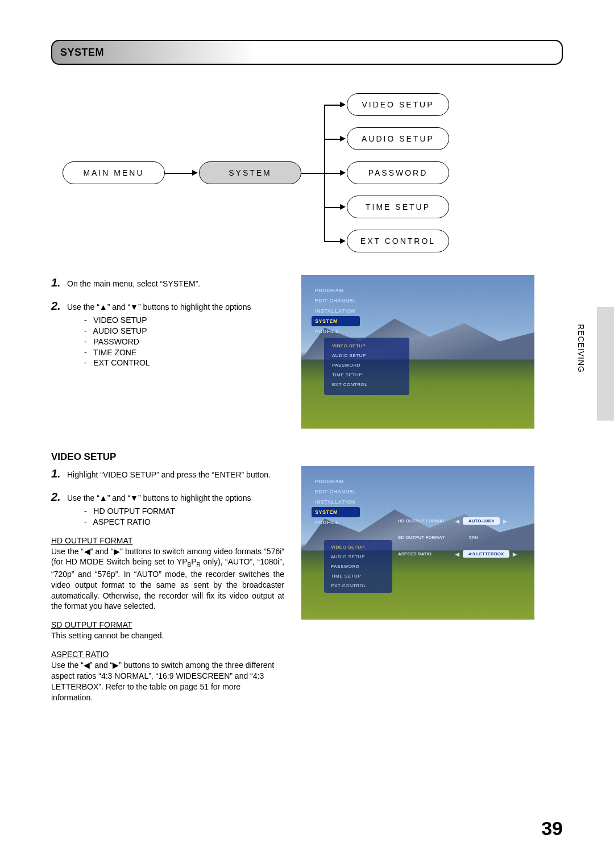 The image size is (614, 868). What do you see at coordinates (168, 655) in the screenshot?
I see `aspect-ratio-label: ASPECT RATIO` at bounding box center [168, 655].